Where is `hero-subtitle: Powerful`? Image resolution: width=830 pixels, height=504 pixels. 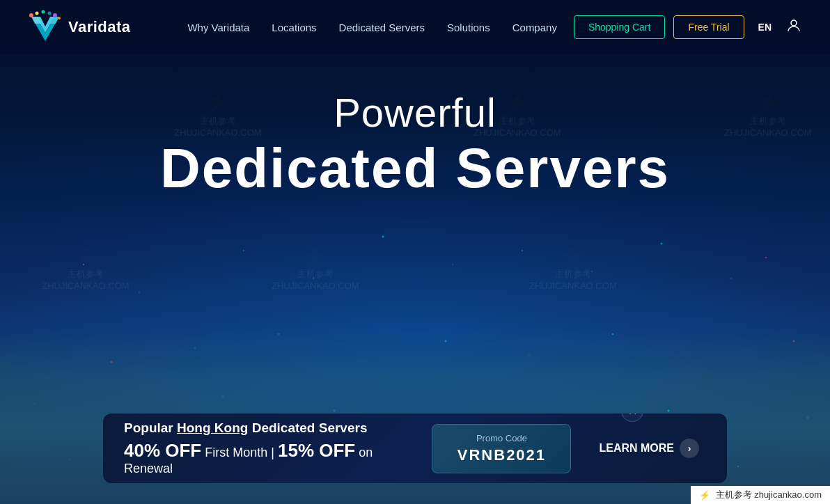 hero-subtitle: Powerful is located at coordinates (415, 113).